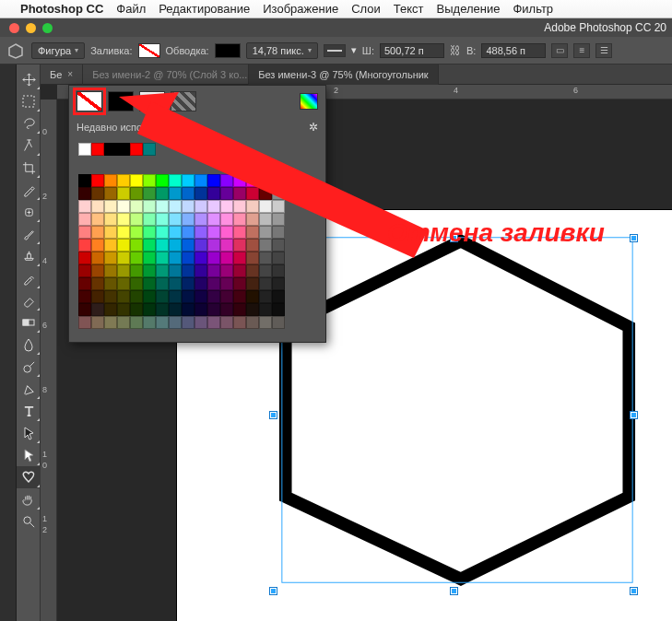 The width and height of the screenshot is (672, 621). I want to click on eyedropper-tool, so click(29, 190).